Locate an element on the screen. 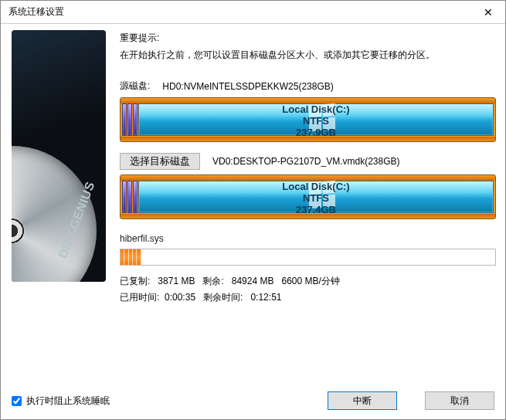 This screenshot has width=506, height=420. partition-size: 237.9GB is located at coordinates (316, 133).